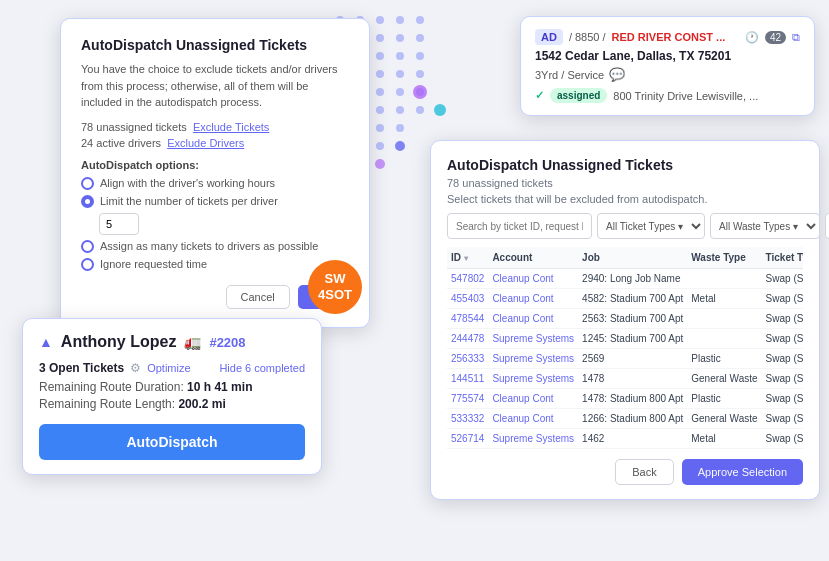  Describe the element at coordinates (625, 258) in the screenshot. I see `table-header-row: ID ▾ Account Job Waste Type Ticket Type …` at that location.